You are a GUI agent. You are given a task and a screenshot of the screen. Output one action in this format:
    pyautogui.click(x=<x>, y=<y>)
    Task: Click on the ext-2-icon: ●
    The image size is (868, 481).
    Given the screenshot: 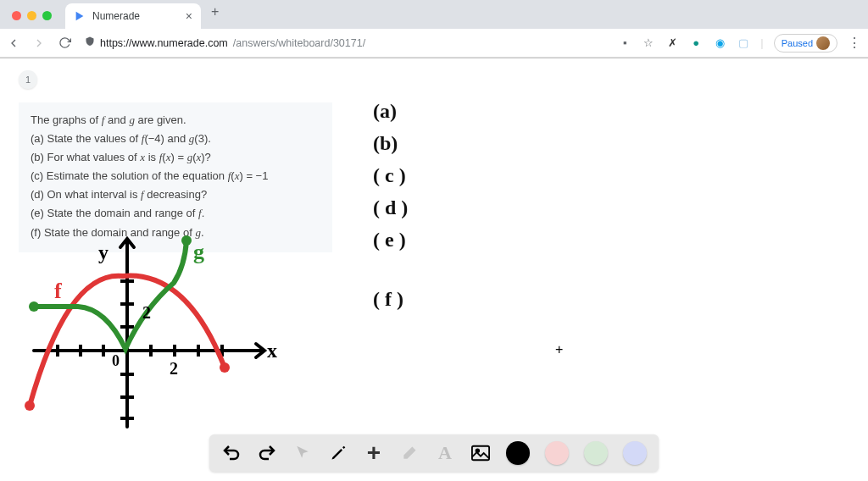 What is the action you would take?
    pyautogui.click(x=696, y=43)
    